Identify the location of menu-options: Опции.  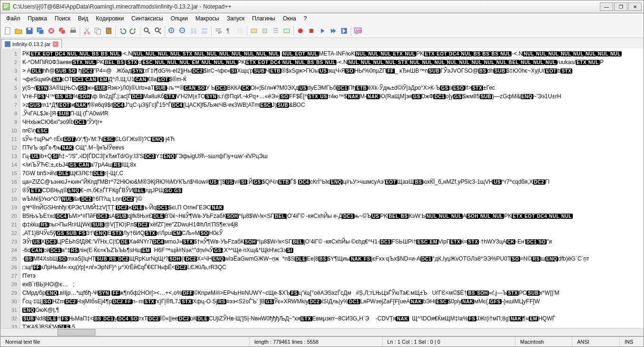
(179, 19).